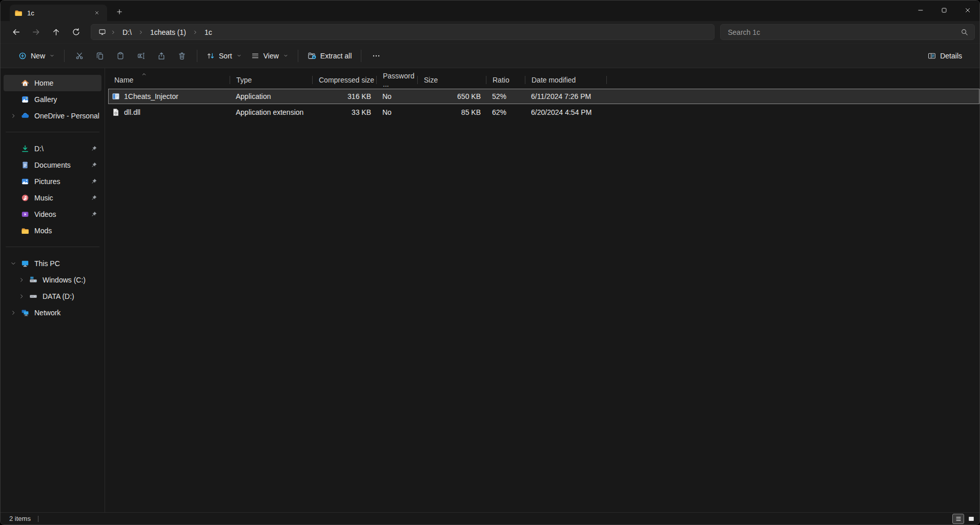  What do you see at coordinates (52, 83) in the screenshot?
I see `sidebar-item-home: Home` at bounding box center [52, 83].